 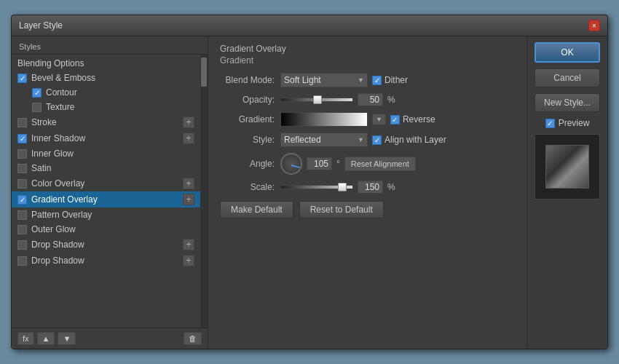 What do you see at coordinates (189, 245) in the screenshot?
I see `add-button-drop-shadow-1: +` at bounding box center [189, 245].